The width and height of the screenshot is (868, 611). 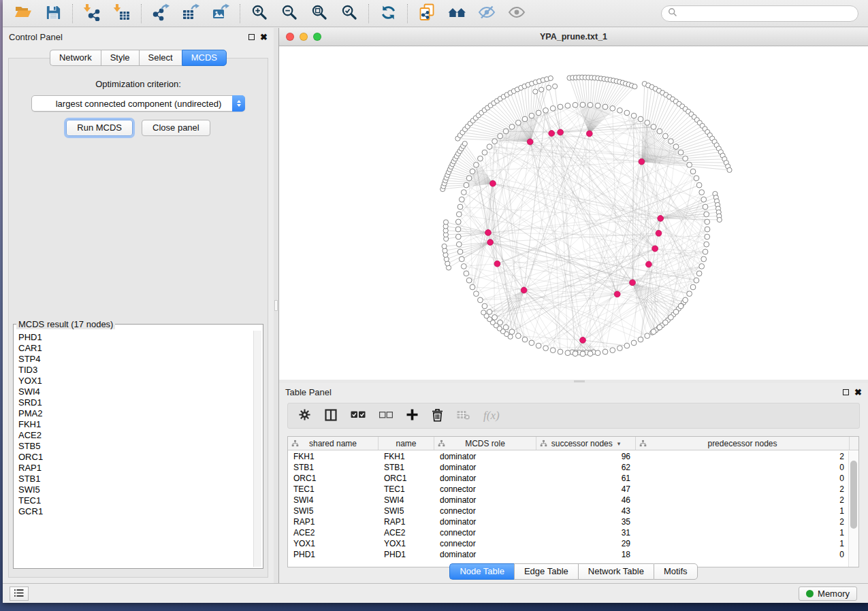 I want to click on minimize-window-button, so click(x=304, y=37).